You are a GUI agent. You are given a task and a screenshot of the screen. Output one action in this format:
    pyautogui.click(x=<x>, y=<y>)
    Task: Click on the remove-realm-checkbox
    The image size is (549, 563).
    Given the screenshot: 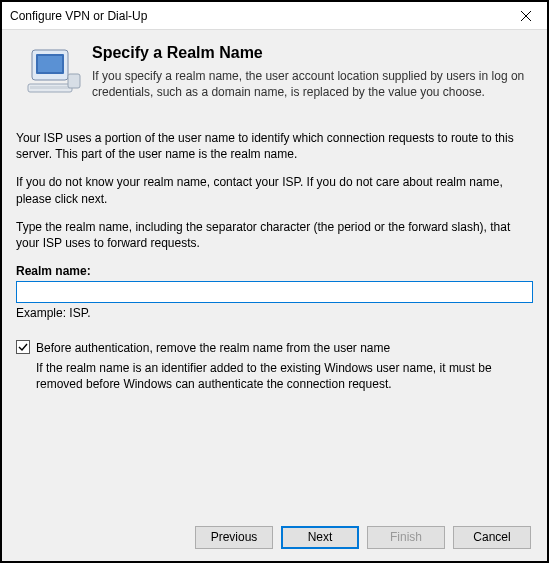 What is the action you would take?
    pyautogui.click(x=23, y=347)
    